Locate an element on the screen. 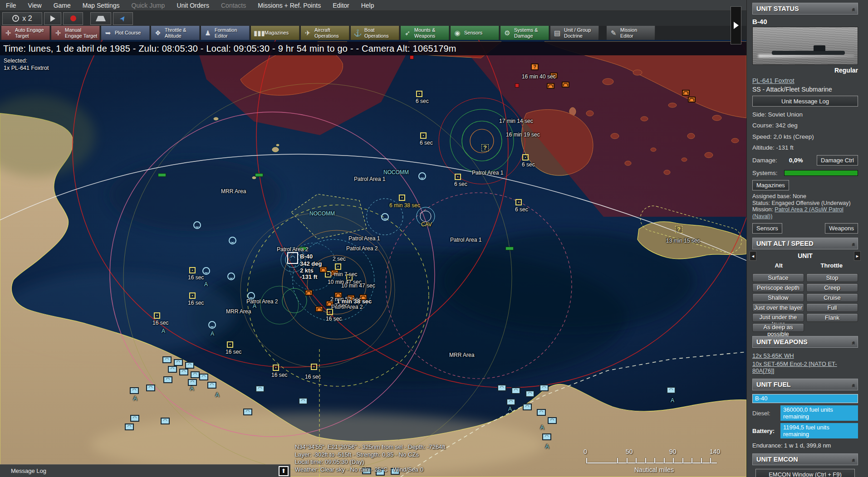  weapon-link: 12x 53-65K WH is located at coordinates (805, 355).